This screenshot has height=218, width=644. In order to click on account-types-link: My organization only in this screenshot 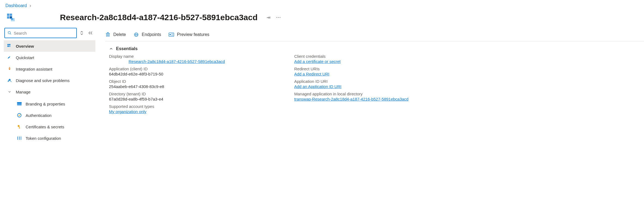, I will do `click(128, 112)`.